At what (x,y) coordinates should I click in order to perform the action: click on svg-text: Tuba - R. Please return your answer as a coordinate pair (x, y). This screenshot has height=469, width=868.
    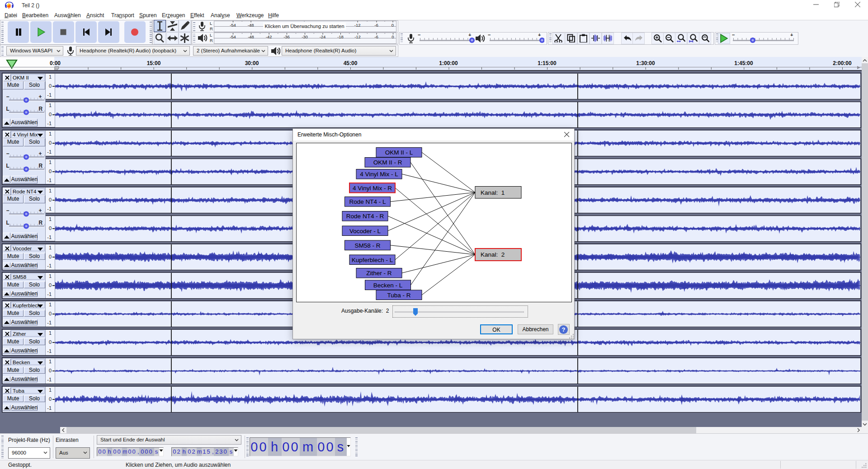
    Looking at the image, I should click on (399, 295).